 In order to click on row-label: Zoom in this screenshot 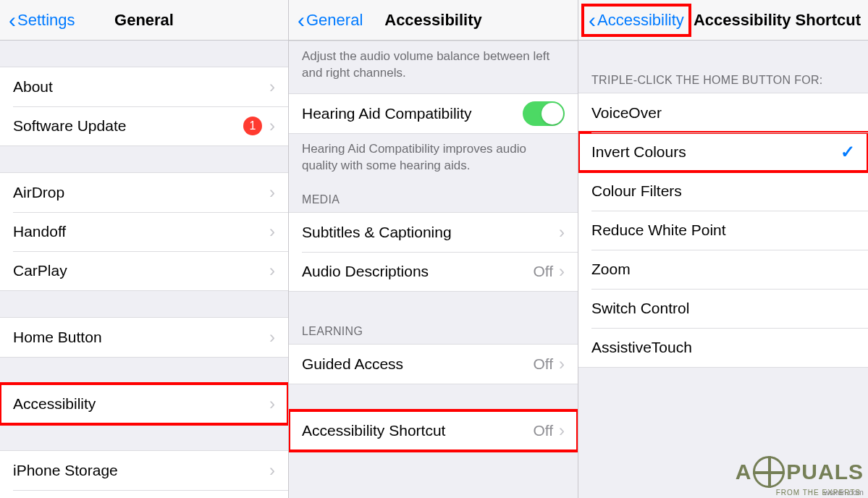, I will do `click(723, 269)`.